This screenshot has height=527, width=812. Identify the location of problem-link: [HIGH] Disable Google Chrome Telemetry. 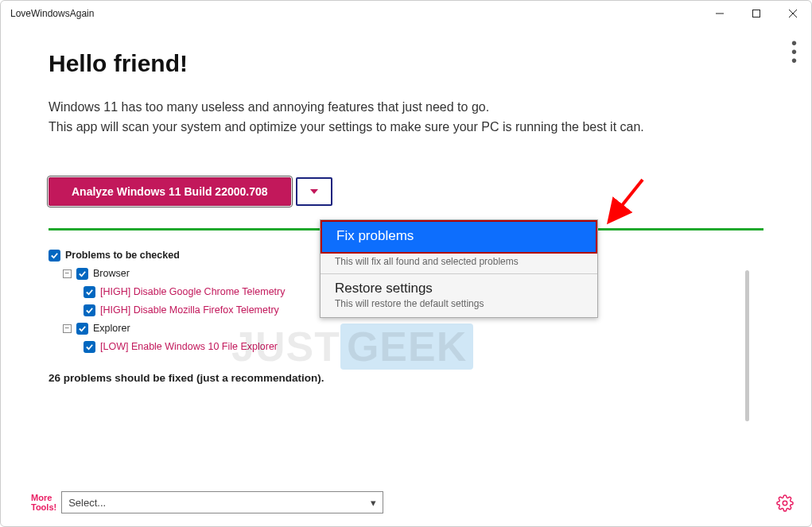
(192, 292).